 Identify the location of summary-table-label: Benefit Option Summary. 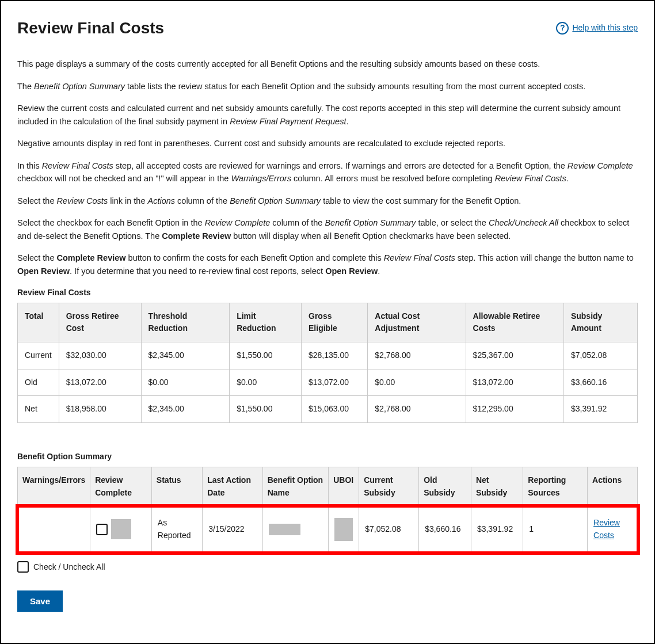
(328, 457).